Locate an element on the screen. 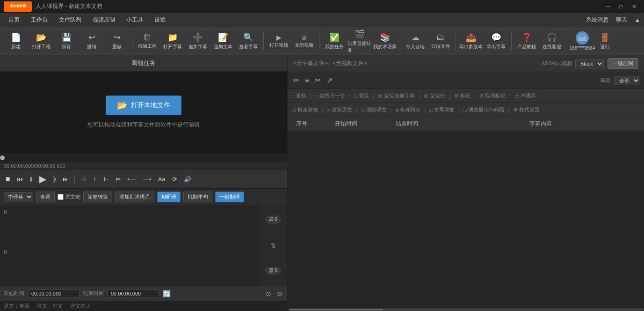 Image resolution: width=644 pixels, height=311 pixels. chart-icon-button: ↗ is located at coordinates (329, 81).